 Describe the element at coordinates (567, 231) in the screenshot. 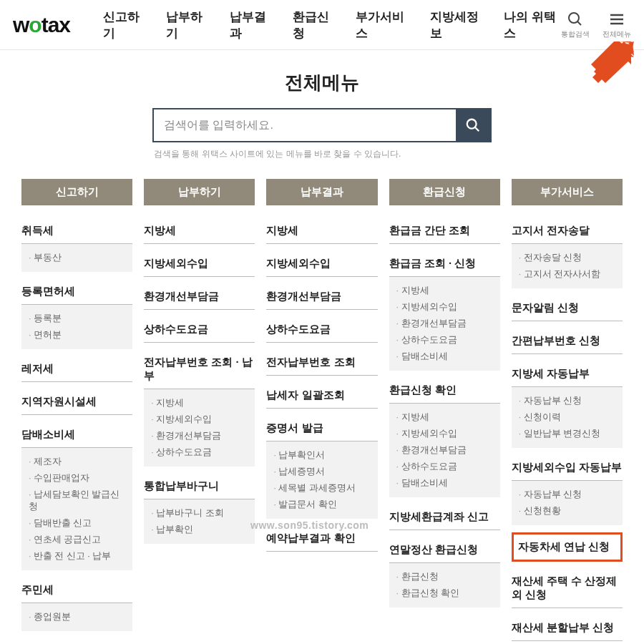

I see `section-title: 고지서 전자송달` at that location.